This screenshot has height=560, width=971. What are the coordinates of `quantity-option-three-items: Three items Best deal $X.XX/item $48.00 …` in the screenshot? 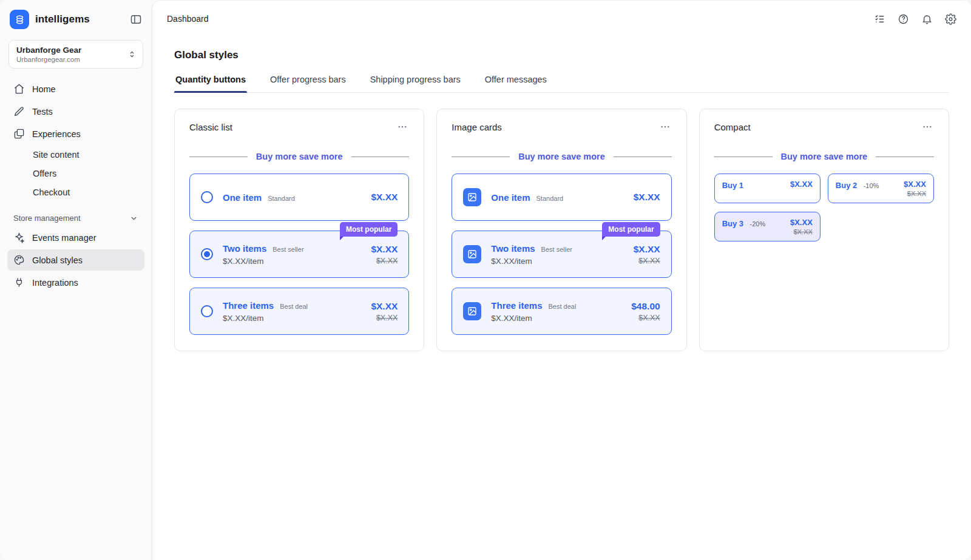 It's located at (561, 311).